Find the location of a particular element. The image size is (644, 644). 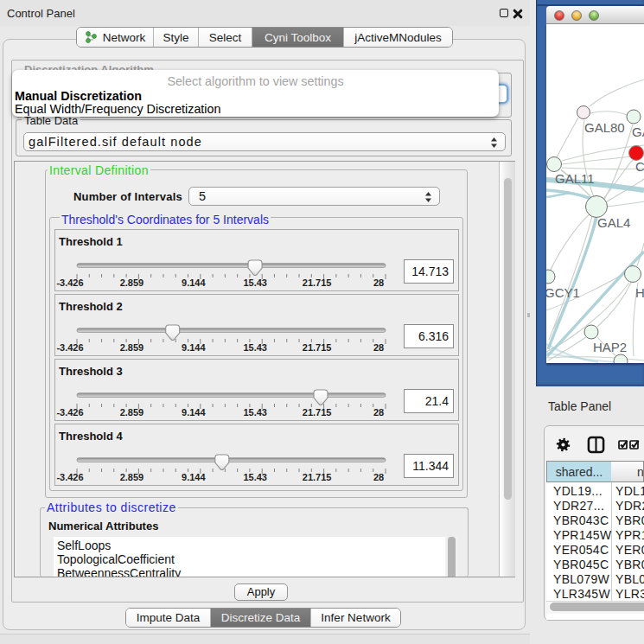

svg-text: GAL11 is located at coordinates (575, 178).